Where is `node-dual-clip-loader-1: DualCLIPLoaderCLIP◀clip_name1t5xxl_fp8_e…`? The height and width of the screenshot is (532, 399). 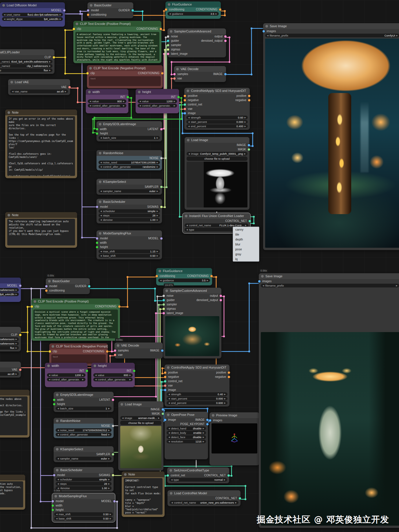
node-dual-clip-loader-1: DualCLIPLoaderCLIP◀clip_name1t5xxl_fp8_e… is located at coordinates (27, 61).